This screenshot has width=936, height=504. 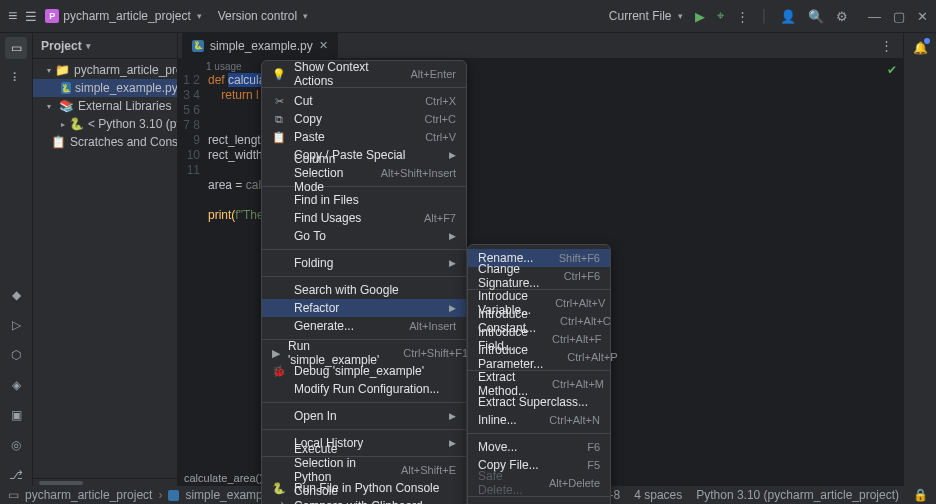 I want to click on terminal-icon: ▣, so click(x=16, y=415).